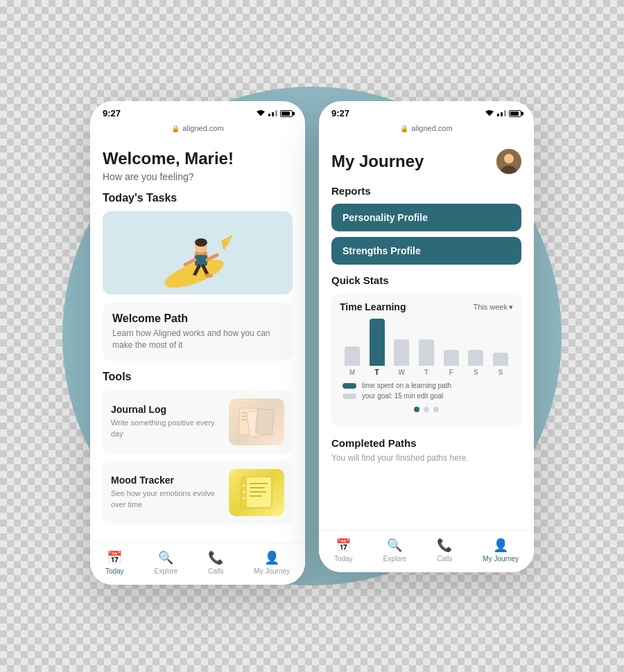  What do you see at coordinates (426, 218) in the screenshot?
I see `personality-profile-button: Personality Profile` at bounding box center [426, 218].